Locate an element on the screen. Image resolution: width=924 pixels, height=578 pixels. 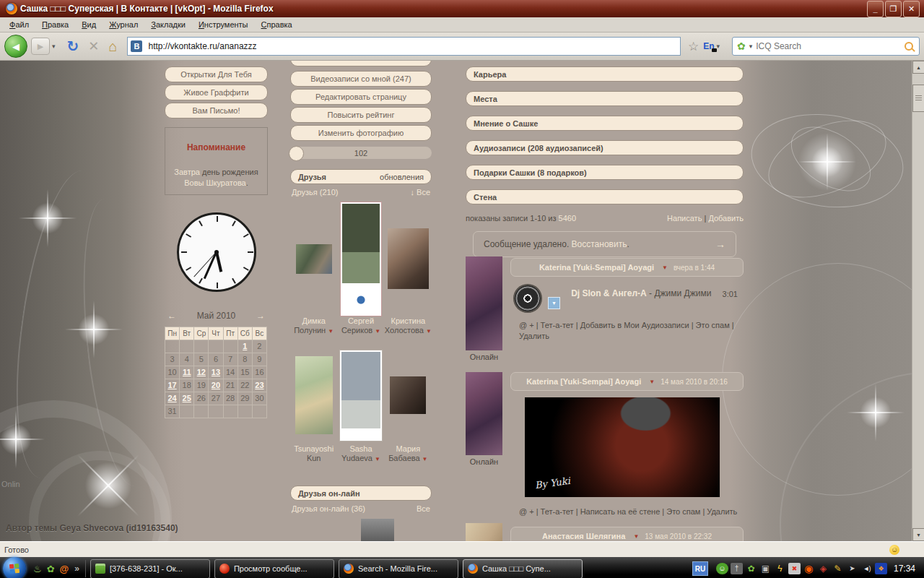
address-bar: B is located at coordinates (404, 46).